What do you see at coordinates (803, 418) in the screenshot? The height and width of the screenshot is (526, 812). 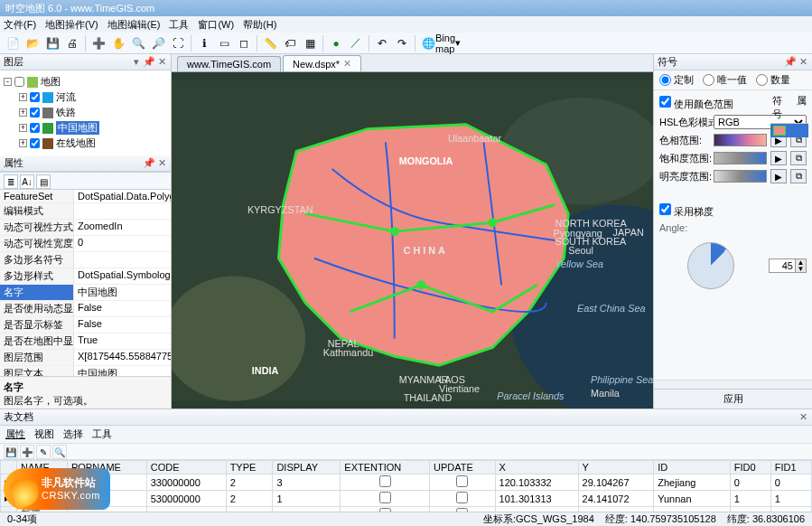 I see `table-close-icon: ✕` at bounding box center [803, 418].